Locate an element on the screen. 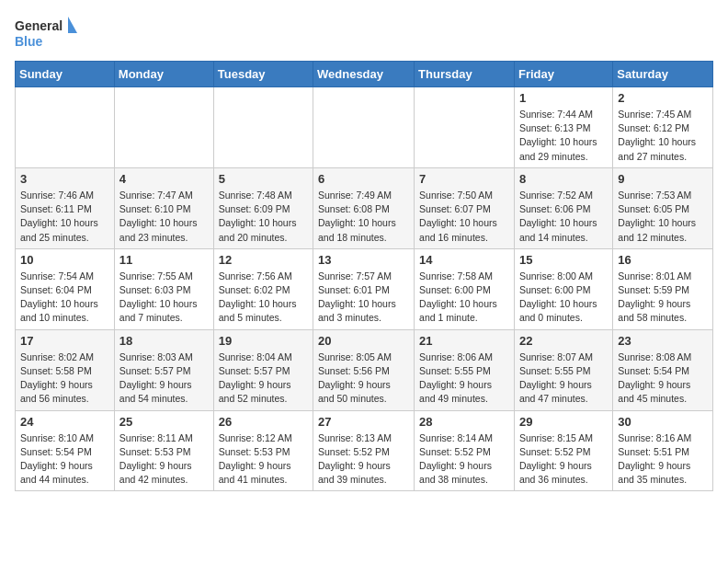 This screenshot has height=563, width=728. day-number: 20 is located at coordinates (364, 340).